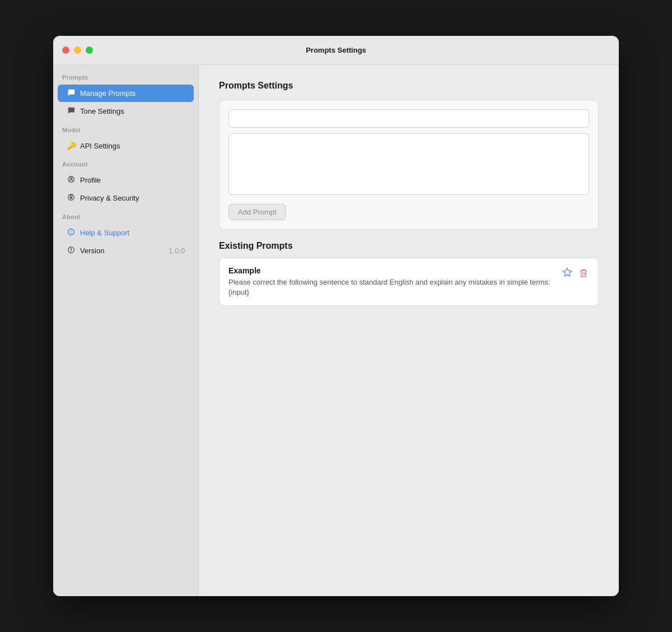 This screenshot has width=672, height=632. I want to click on minimize-button, so click(77, 50).